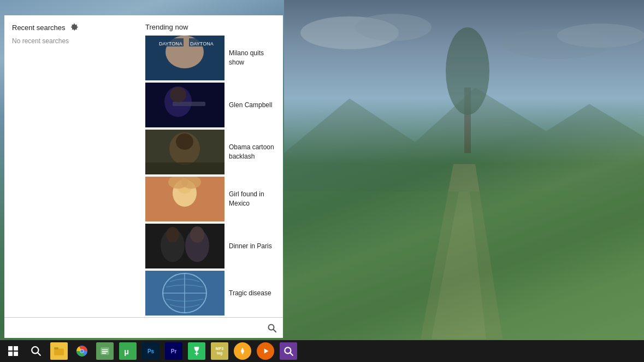  What do you see at coordinates (127, 352) in the screenshot?
I see `svg-text: μ` at bounding box center [127, 352].